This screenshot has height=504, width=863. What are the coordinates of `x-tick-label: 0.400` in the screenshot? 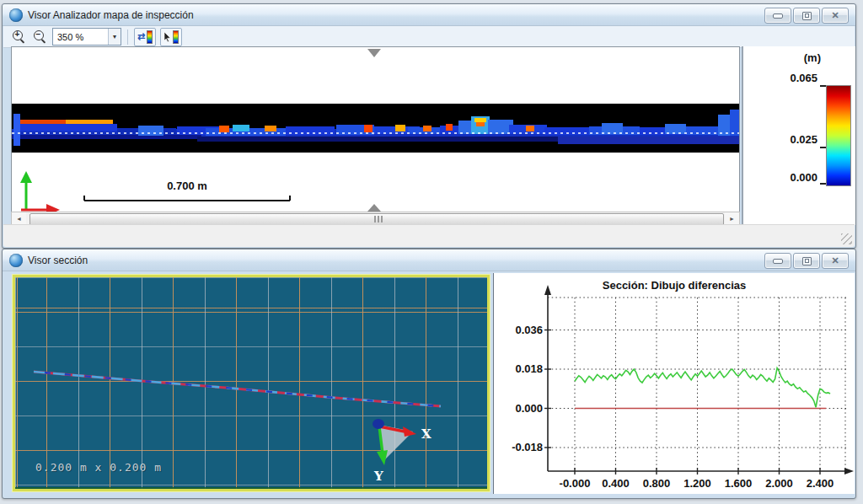 It's located at (616, 484).